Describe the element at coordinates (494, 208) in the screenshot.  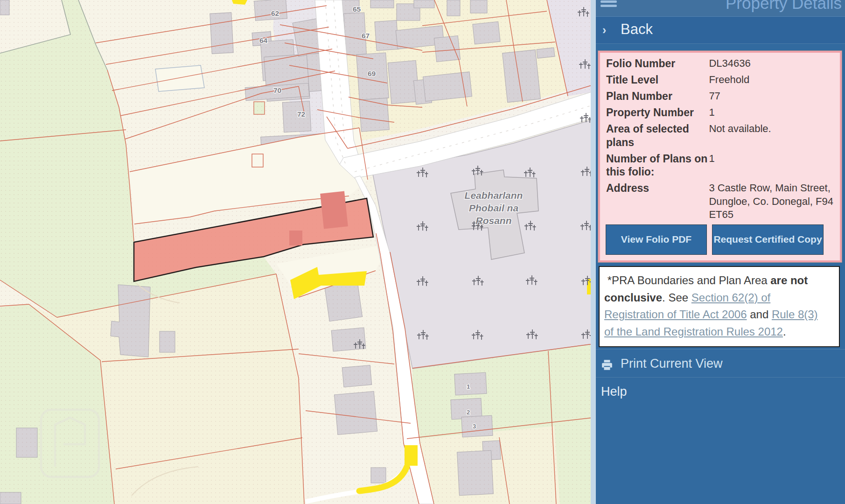
I see `svg-text: Phobail na` at that location.